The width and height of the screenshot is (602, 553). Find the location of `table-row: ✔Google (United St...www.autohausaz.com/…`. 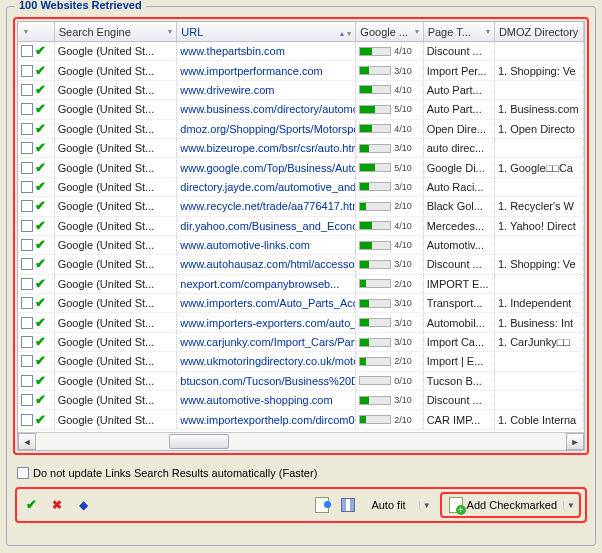

table-row: ✔Google (United St...www.autohausaz.com/… is located at coordinates (301, 264).